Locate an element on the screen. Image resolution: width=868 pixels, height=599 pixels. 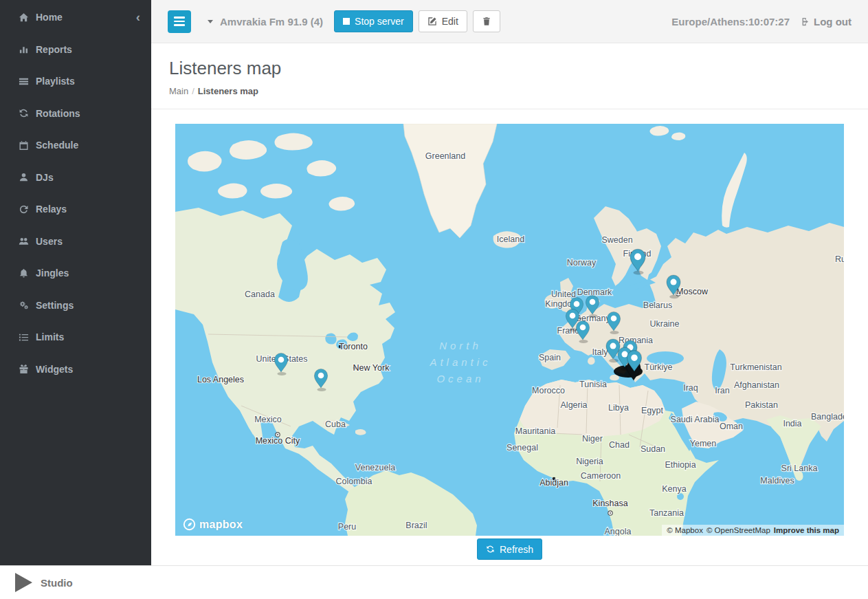
bar-chart-icon is located at coordinates (23, 50).